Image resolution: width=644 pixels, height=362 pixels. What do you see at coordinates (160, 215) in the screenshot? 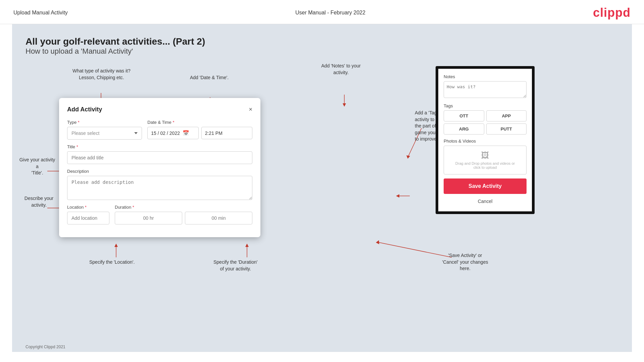
I see `location-duration-row: Location * Duration *` at bounding box center [160, 215].